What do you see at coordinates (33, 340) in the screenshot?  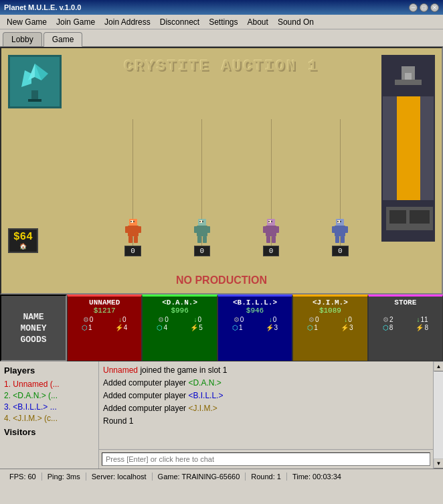 I see `label-goods: GOODS` at bounding box center [33, 340].